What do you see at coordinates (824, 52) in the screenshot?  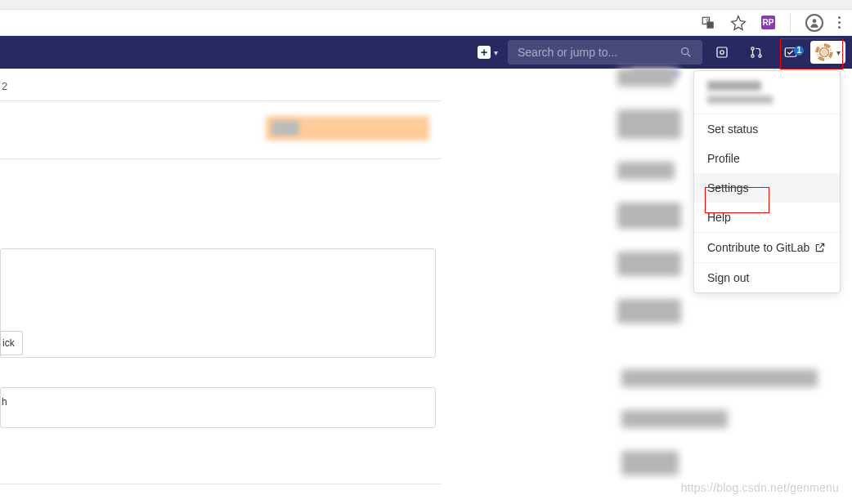 I see `avatar` at bounding box center [824, 52].